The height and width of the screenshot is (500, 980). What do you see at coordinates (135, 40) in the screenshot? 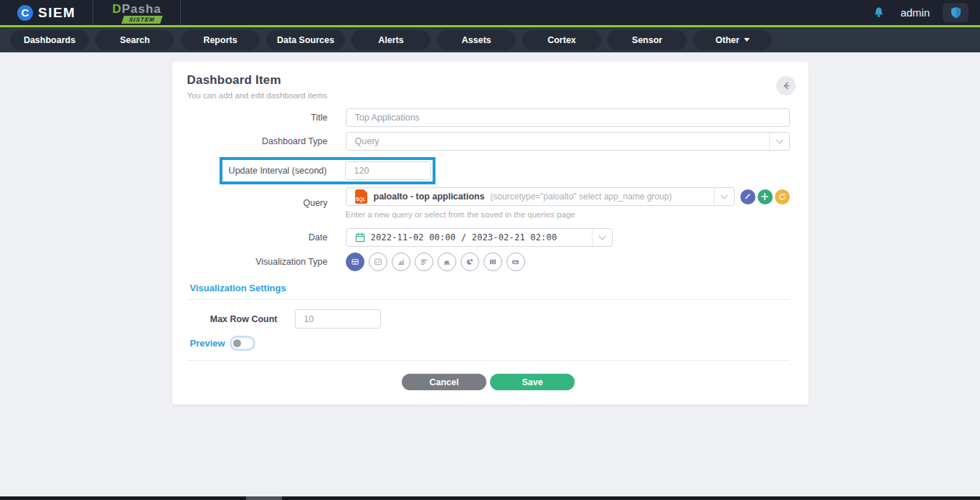
I see `nav-label: Search` at bounding box center [135, 40].